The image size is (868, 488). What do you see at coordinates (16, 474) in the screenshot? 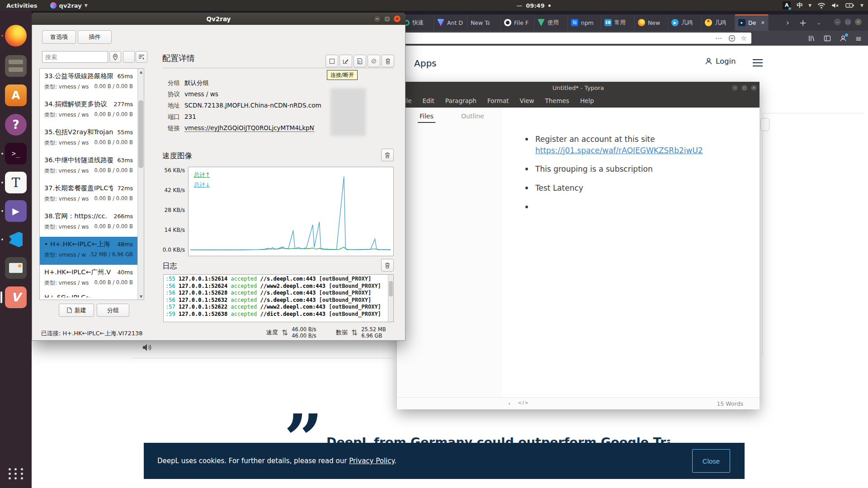
I see `show-applications-button` at bounding box center [16, 474].